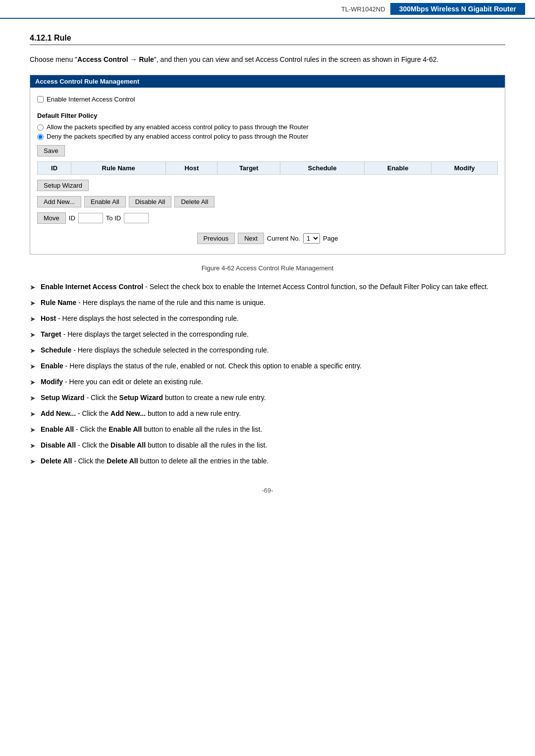 This screenshot has height=756, width=535. I want to click on enable-internet-access-checkbox, so click(41, 99).